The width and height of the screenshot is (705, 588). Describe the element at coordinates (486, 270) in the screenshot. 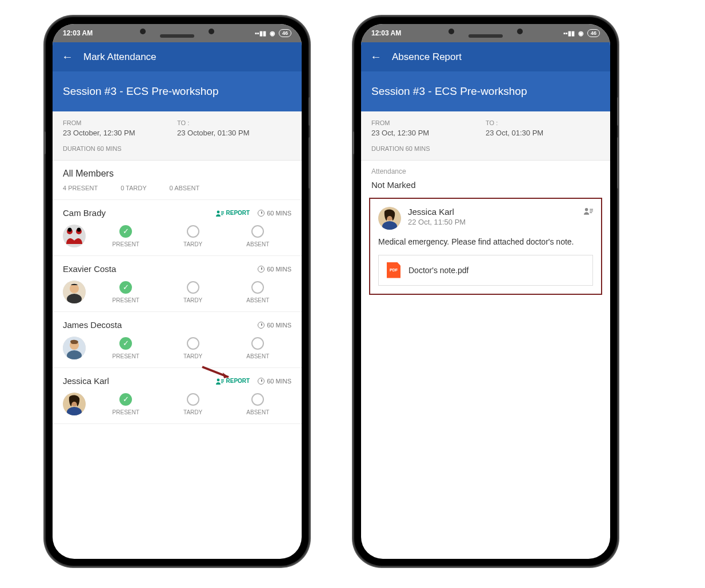

I see `attachment-row: PDF Doctor's note.pdf` at that location.